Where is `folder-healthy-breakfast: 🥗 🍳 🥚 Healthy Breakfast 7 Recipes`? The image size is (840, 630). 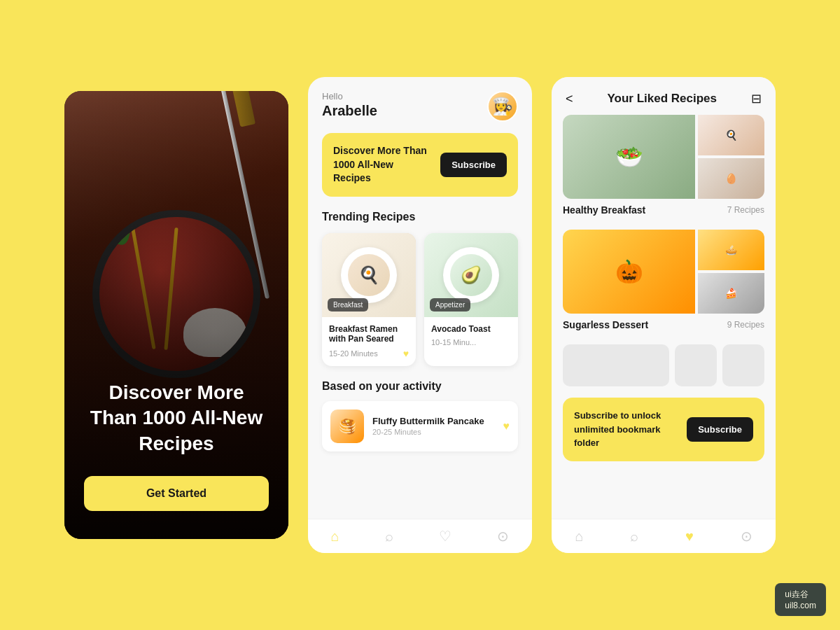
folder-healthy-breakfast: 🥗 🍳 🥚 Healthy Breakfast 7 Recipes is located at coordinates (664, 165).